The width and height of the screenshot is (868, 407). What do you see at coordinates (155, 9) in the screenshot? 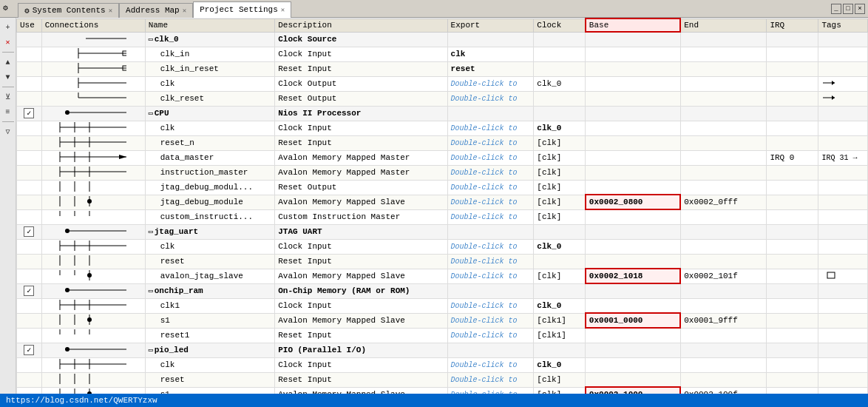
I see `tab-bar: ⚙ System Contents ✕ Address Map ✕ Projec…` at bounding box center [155, 9].